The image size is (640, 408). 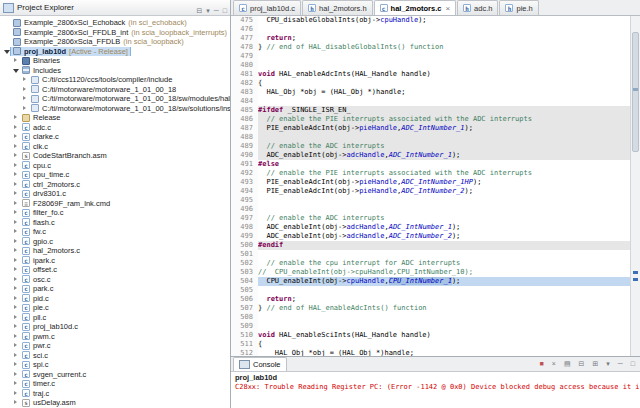 I want to click on tree-item-example-2806xsci-echoback: Example_2806xSci_Echoback(in sci_echobac…, so click(x=115, y=23).